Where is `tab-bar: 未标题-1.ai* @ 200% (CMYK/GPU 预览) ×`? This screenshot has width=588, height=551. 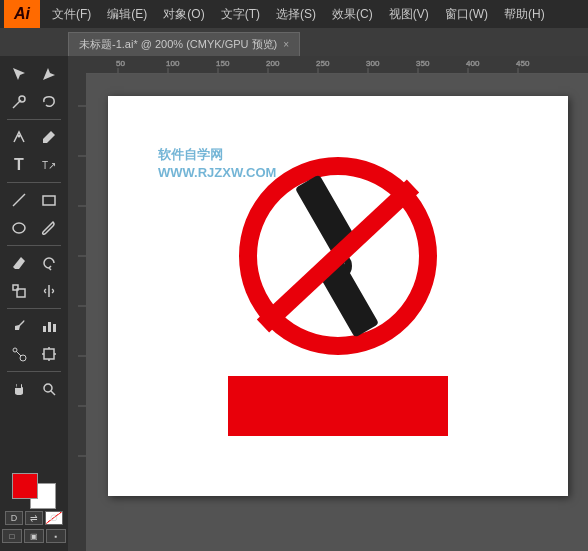
tab-bar: 未标题-1.ai* @ 200% (CMYK/GPU 预览) × is located at coordinates (294, 42).